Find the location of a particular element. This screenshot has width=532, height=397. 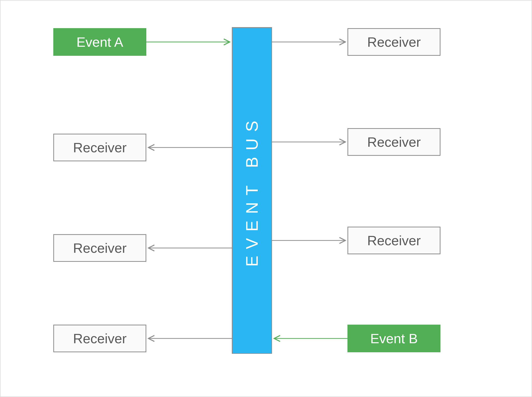

event-a-label: Event A is located at coordinates (100, 42).